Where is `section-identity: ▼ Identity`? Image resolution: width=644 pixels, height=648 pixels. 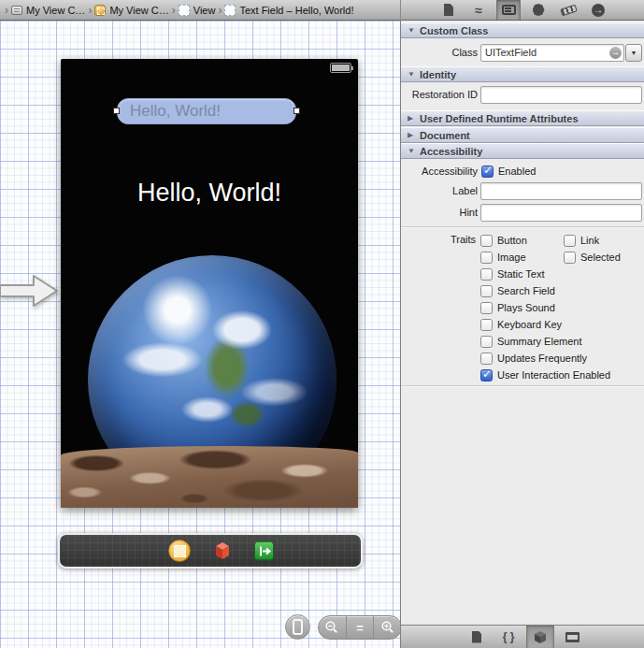
section-identity: ▼ Identity is located at coordinates (522, 75).